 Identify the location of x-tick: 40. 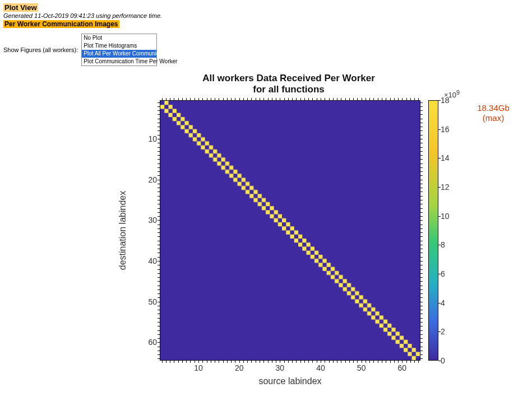
(321, 368).